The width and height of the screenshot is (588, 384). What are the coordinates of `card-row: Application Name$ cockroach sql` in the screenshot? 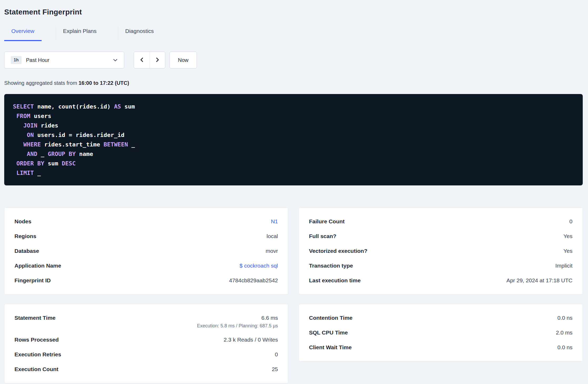 It's located at (146, 266).